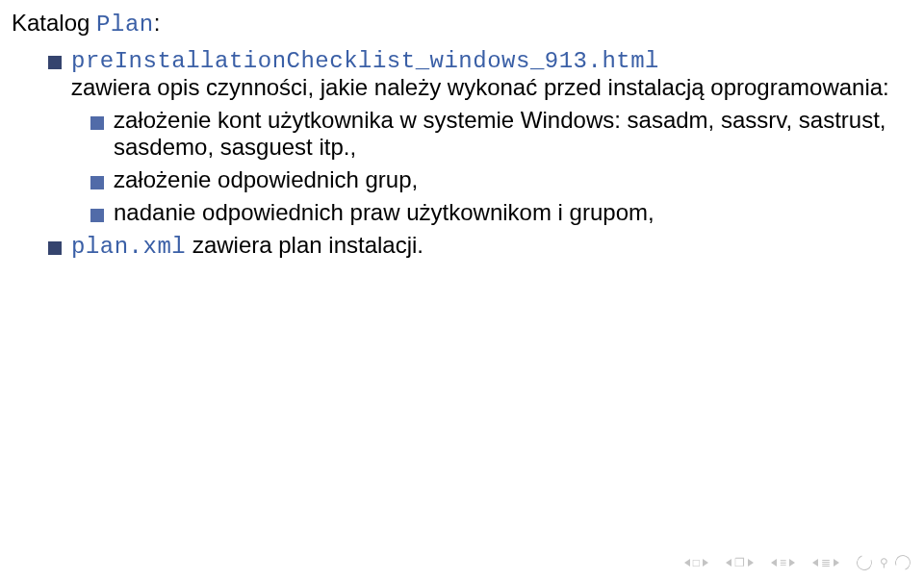 The image size is (924, 580). I want to click on list-item: założenie odpowiednich grup,, so click(501, 180).